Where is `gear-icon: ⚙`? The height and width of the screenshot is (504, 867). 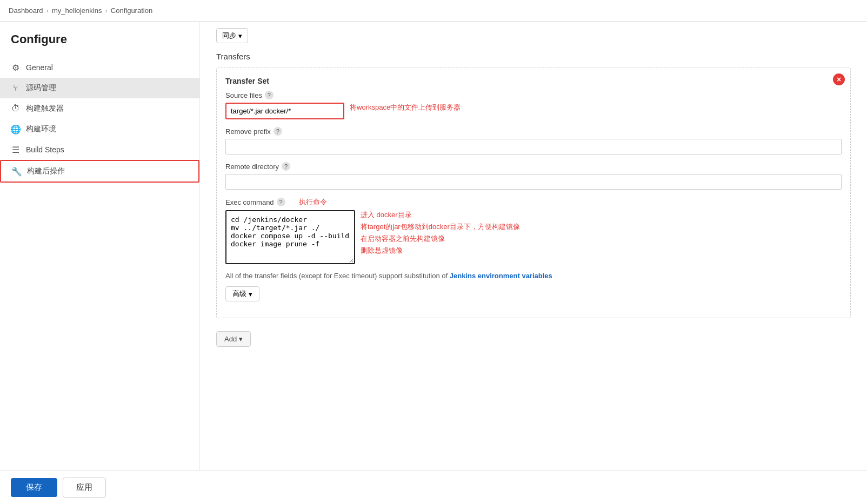 gear-icon: ⚙ is located at coordinates (16, 68).